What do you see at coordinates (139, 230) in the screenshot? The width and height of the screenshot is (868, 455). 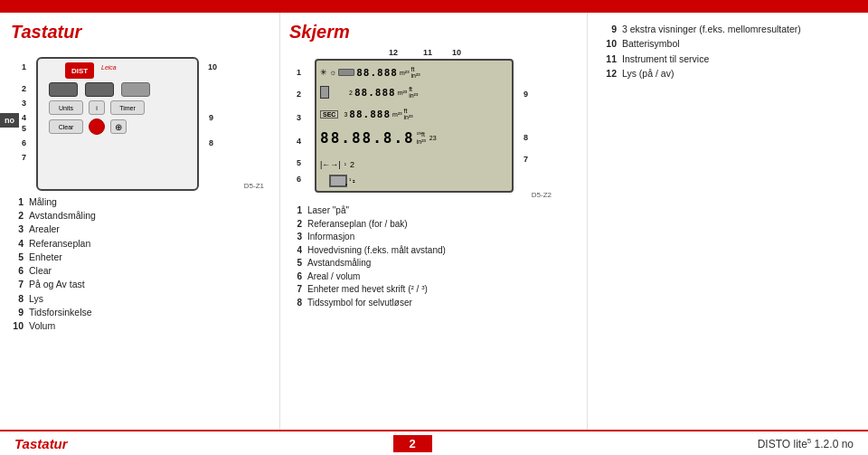 I see `list-item-3: 3Arealer` at bounding box center [139, 230].